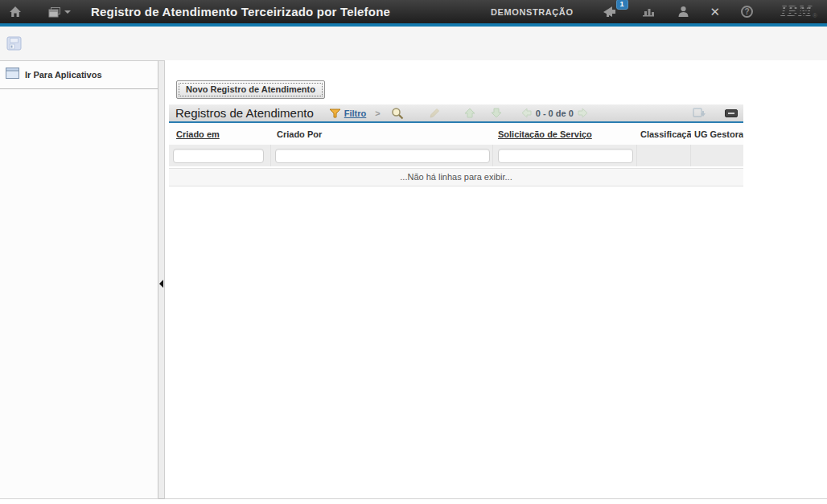 Image resolution: width=827 pixels, height=504 pixels. What do you see at coordinates (220, 134) in the screenshot?
I see `column-header-criado-em: Criado em` at bounding box center [220, 134].